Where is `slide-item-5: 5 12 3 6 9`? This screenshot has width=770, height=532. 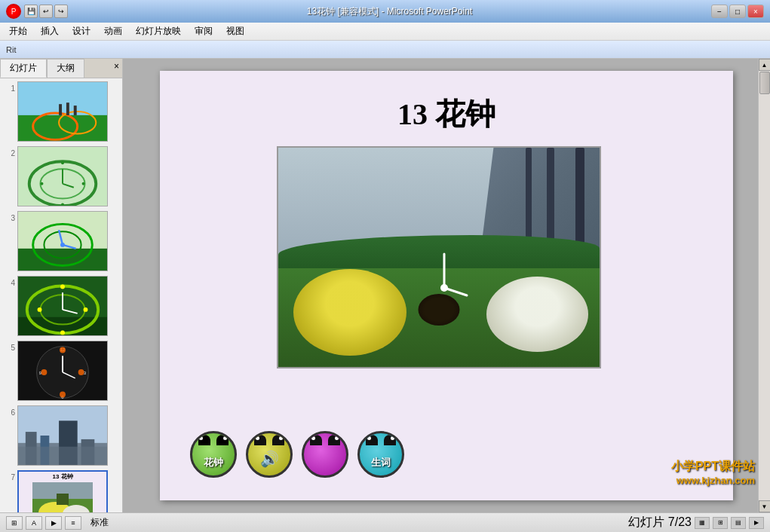 slide-item-5: 5 12 3 6 9 is located at coordinates (61, 371).